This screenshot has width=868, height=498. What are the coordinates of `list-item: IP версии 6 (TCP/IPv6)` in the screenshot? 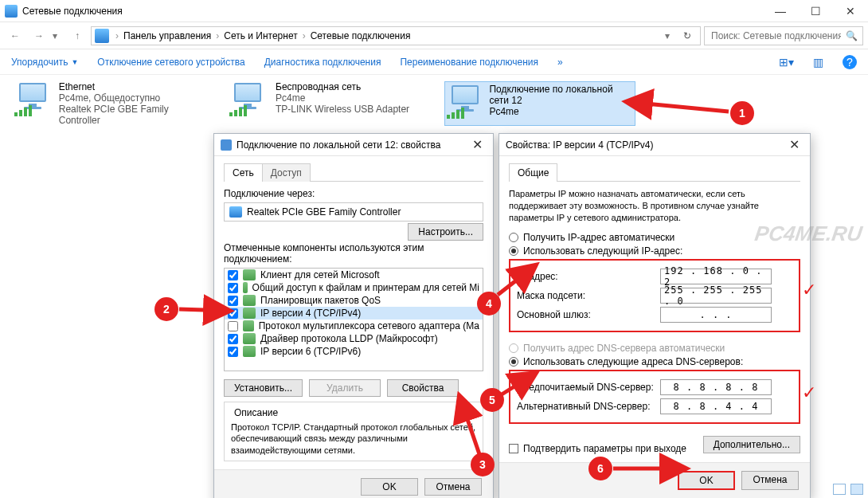 It's located at (354, 351).